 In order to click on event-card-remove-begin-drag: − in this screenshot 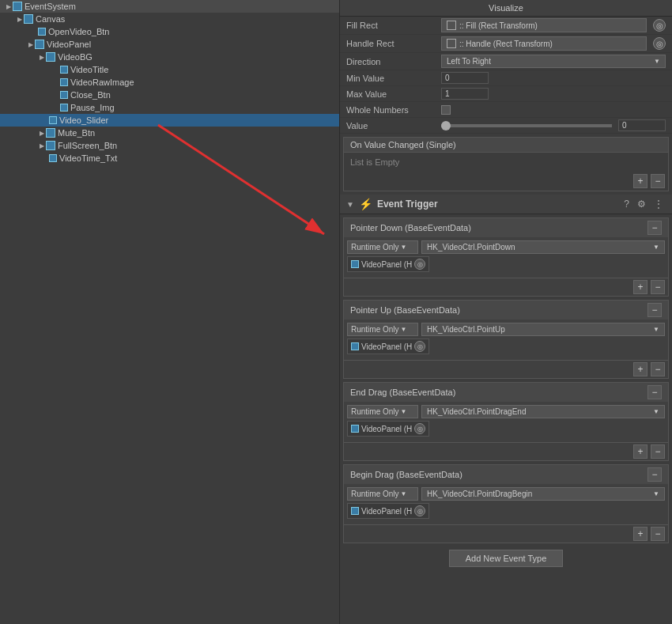, I will do `click(655, 475)`.